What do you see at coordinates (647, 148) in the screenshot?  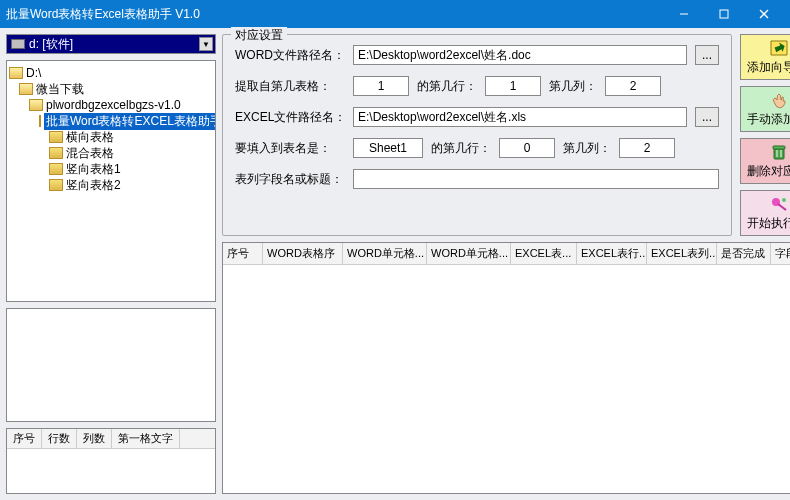 I see `fill-col-input: 2` at bounding box center [647, 148].